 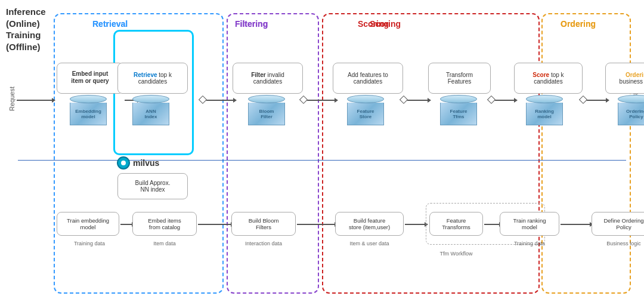 I want to click on arrow-train-rank-ordering, so click(x=575, y=224).